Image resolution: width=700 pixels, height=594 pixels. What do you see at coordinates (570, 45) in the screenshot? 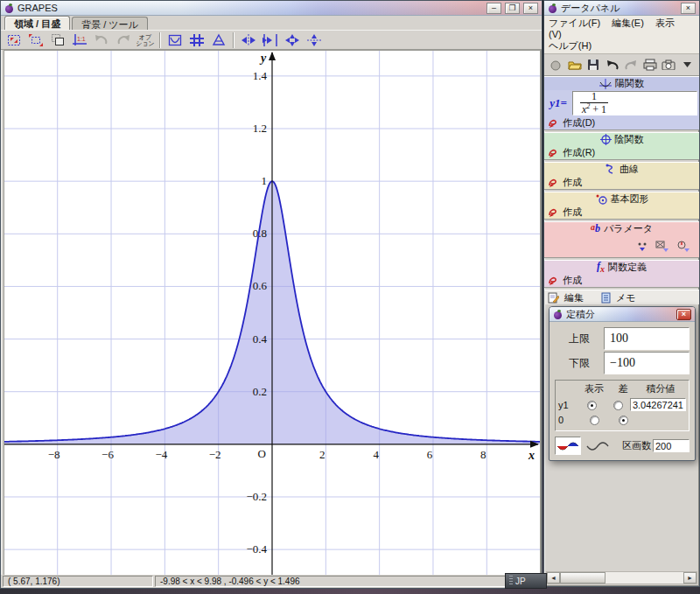
I see `menu-help: ヘルプ(H)` at bounding box center [570, 45].